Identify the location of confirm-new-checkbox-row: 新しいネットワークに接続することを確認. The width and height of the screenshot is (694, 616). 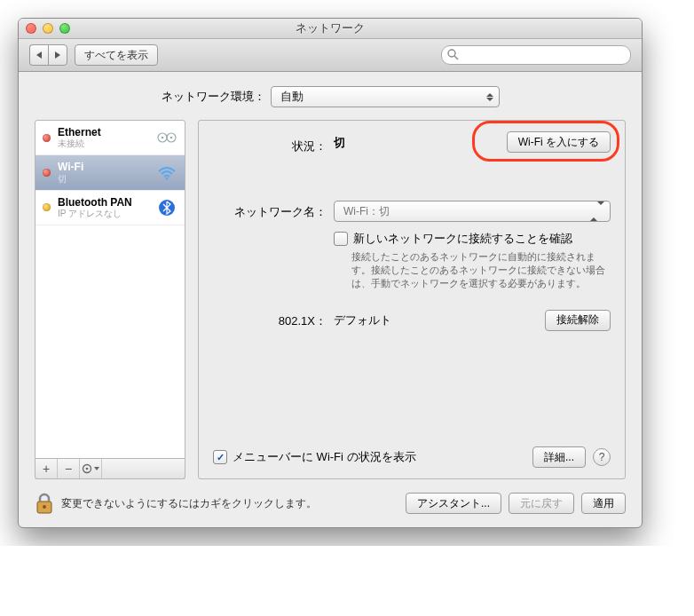
(472, 239).